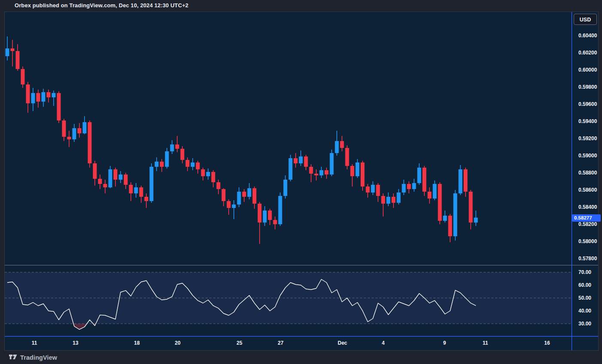 The image size is (602, 364). I want to click on currency-badge: USD, so click(585, 19).